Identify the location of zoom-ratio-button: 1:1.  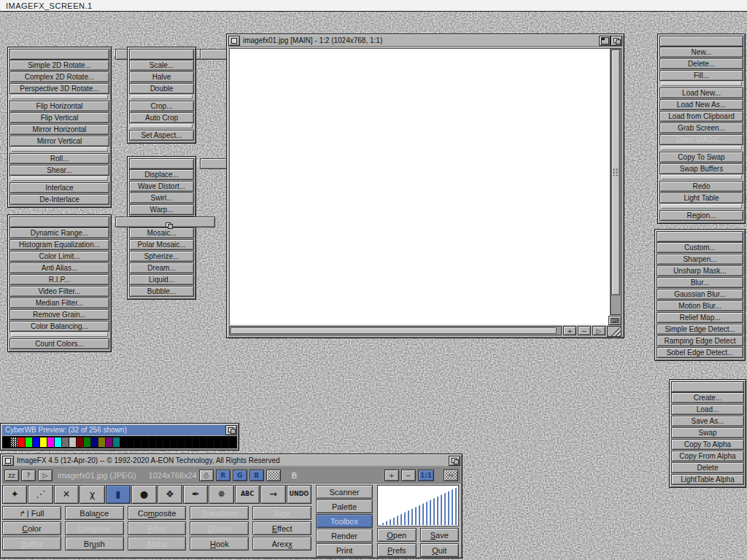
(426, 475).